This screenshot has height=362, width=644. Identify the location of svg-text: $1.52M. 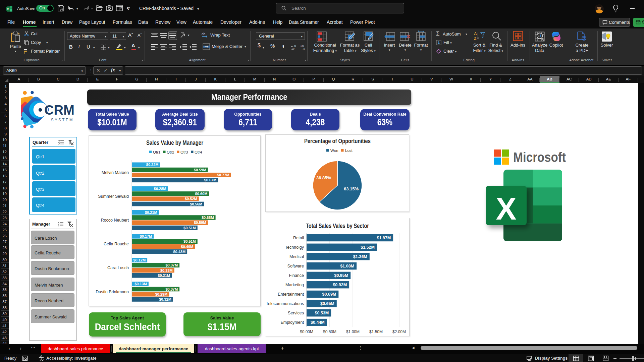
(368, 247).